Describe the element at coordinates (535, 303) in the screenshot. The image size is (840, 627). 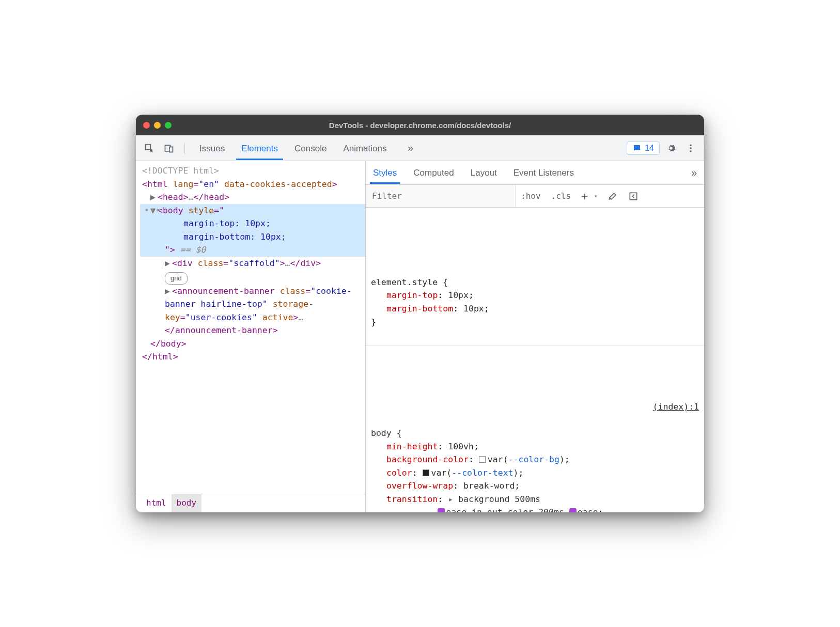
I see `rule-element-style: element.style { margin-top: 10px;margin-…` at that location.